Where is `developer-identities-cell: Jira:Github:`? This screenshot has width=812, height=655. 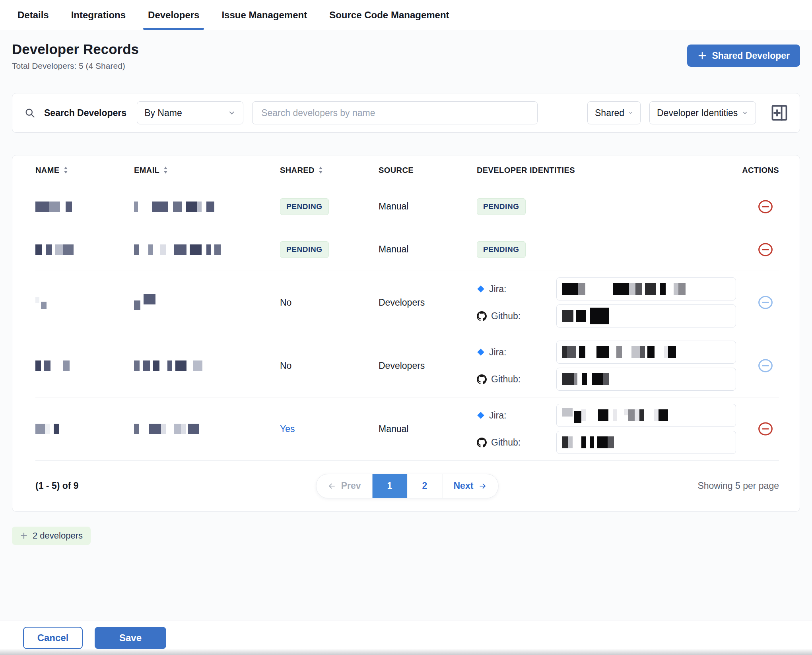 developer-identities-cell: Jira:Github: is located at coordinates (608, 302).